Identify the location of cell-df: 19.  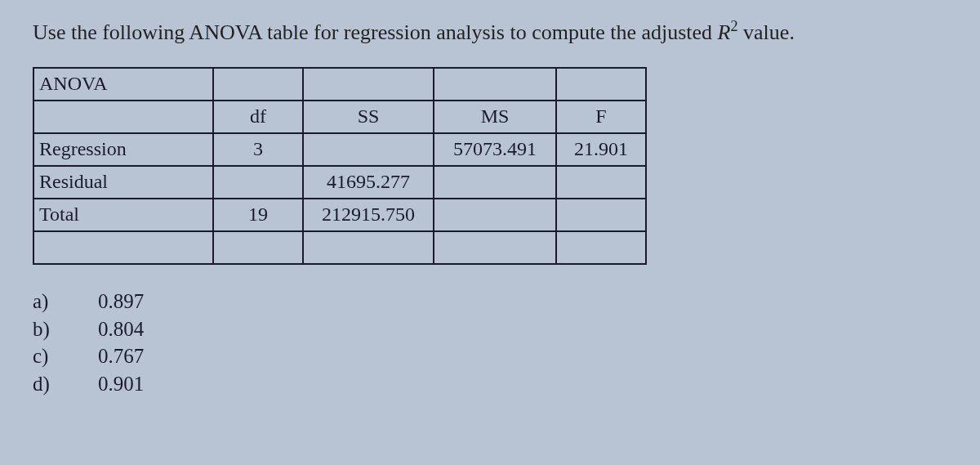
(258, 215).